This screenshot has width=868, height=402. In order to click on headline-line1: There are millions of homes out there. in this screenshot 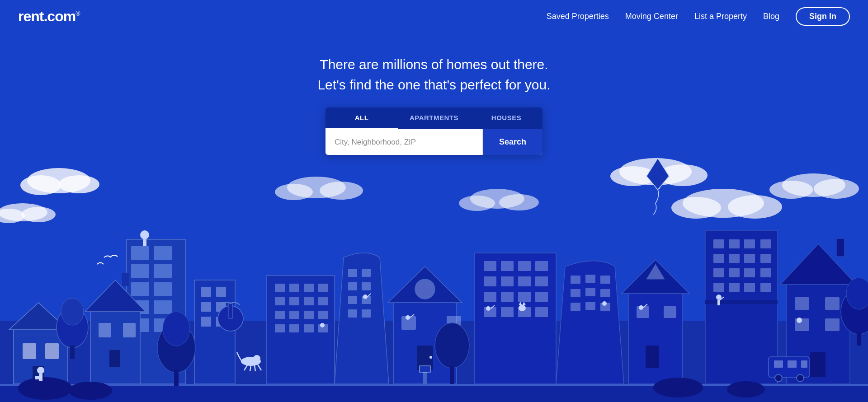, I will do `click(434, 64)`.